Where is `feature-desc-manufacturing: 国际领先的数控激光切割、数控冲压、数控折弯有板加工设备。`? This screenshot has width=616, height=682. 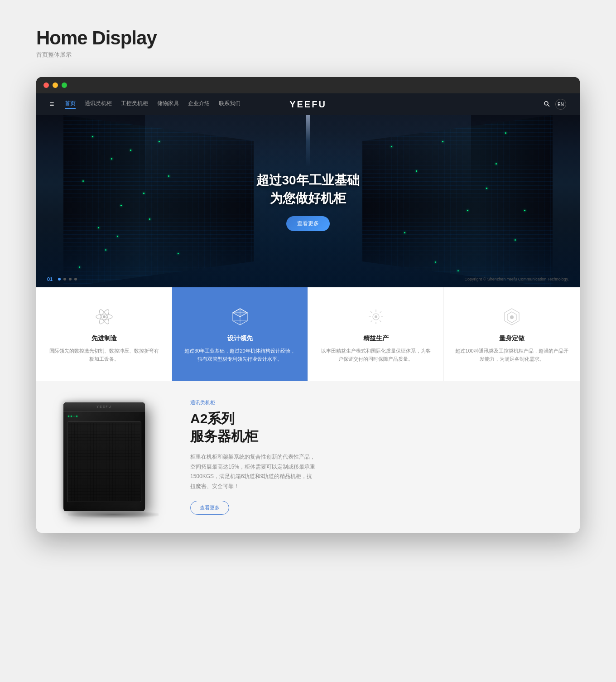 feature-desc-manufacturing: 国际领先的数控激光切割、数控冲压、数控折弯有板加工设备。 is located at coordinates (104, 355).